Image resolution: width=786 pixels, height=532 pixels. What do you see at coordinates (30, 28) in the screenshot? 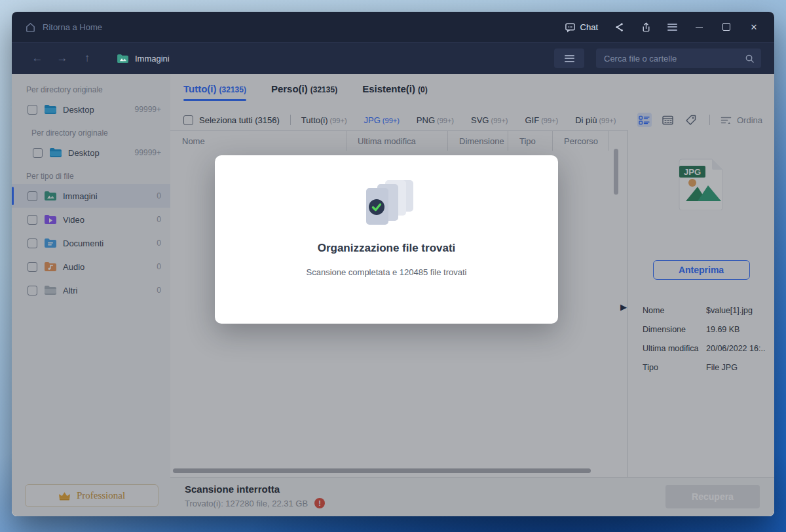
I see `home-icon` at bounding box center [30, 28].